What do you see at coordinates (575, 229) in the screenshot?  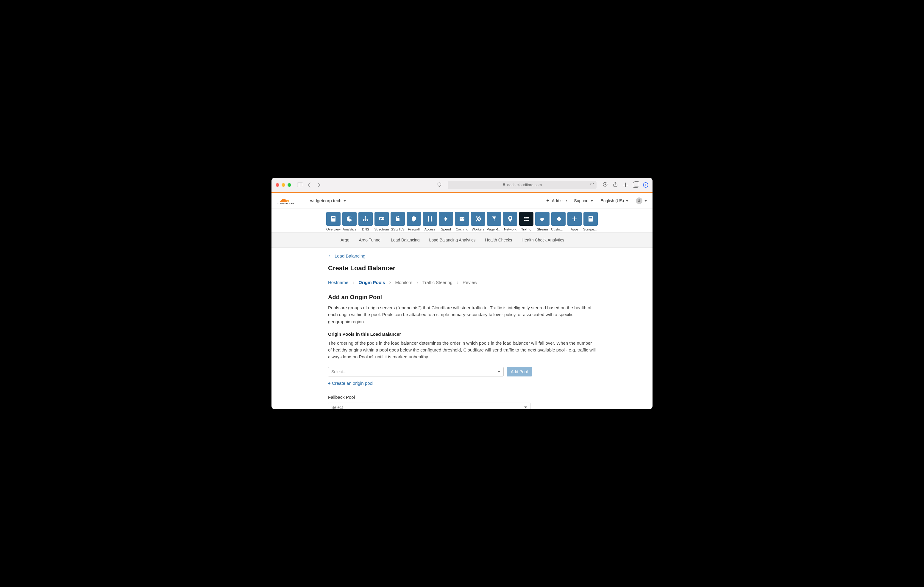 I see `nav-tile-label: Apps` at bounding box center [575, 229].